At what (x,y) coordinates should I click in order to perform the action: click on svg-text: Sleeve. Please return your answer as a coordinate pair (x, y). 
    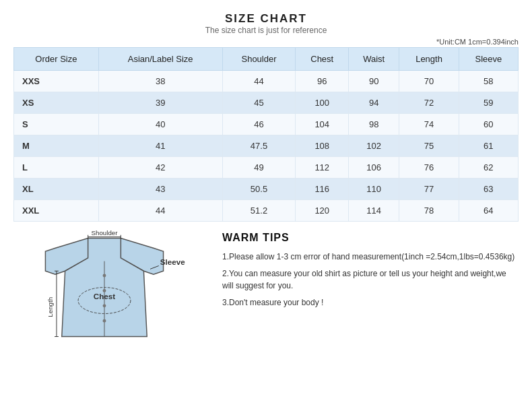
    Looking at the image, I should click on (172, 261).